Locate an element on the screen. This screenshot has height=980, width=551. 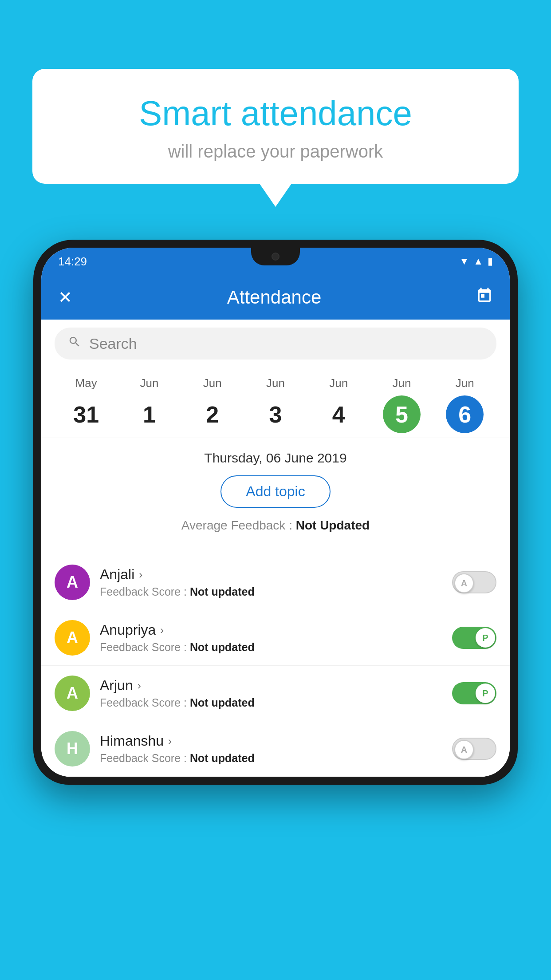
cal-date: 31 is located at coordinates (86, 415).